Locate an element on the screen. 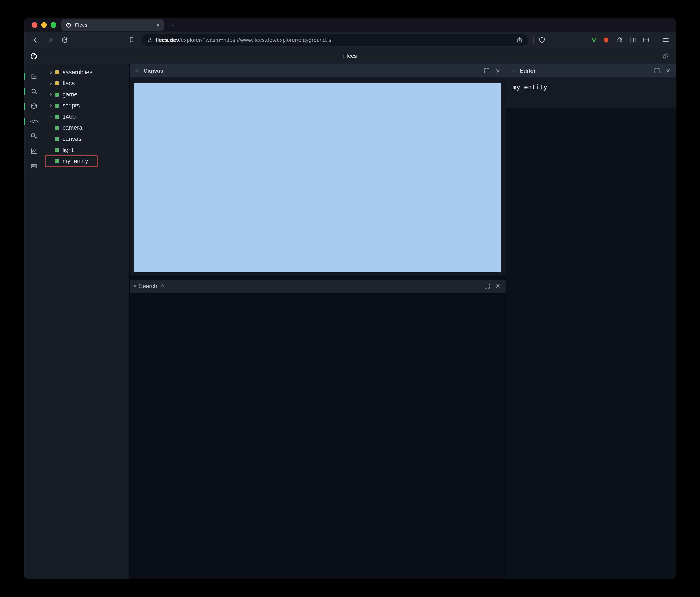 Image resolution: width=700 pixels, height=597 pixels. cube-icon is located at coordinates (34, 106).